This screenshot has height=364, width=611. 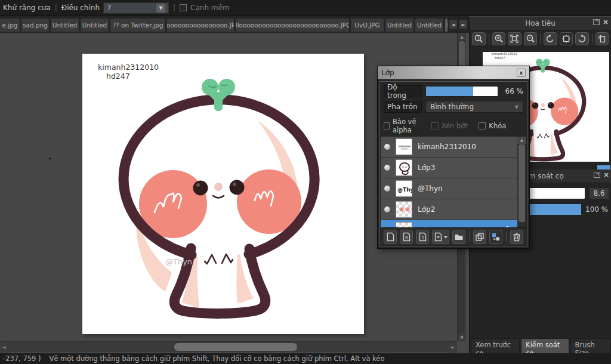 What do you see at coordinates (453, 24) in the screenshot?
I see `tab-scroll-left-icon: ◄` at bounding box center [453, 24].